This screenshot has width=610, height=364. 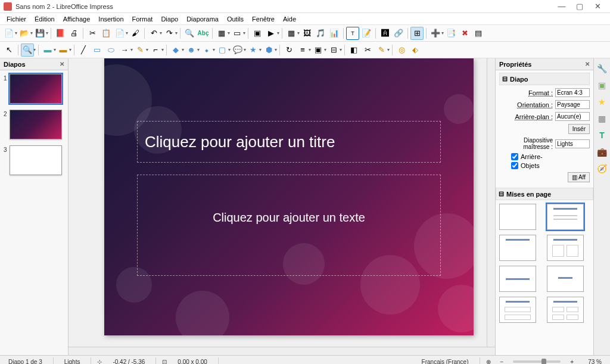 I want to click on distribute-icon: ⊟, so click(x=334, y=50).